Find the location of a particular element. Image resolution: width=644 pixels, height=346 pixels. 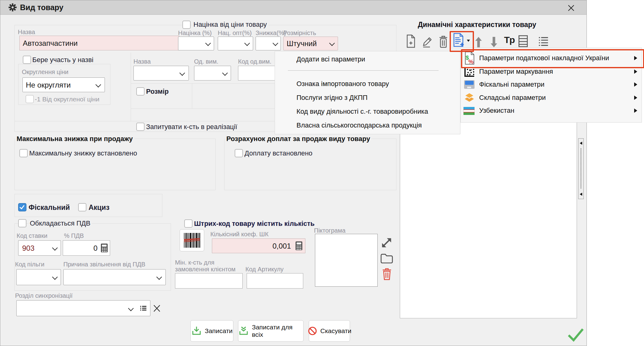

clear-sync-icon is located at coordinates (157, 308).